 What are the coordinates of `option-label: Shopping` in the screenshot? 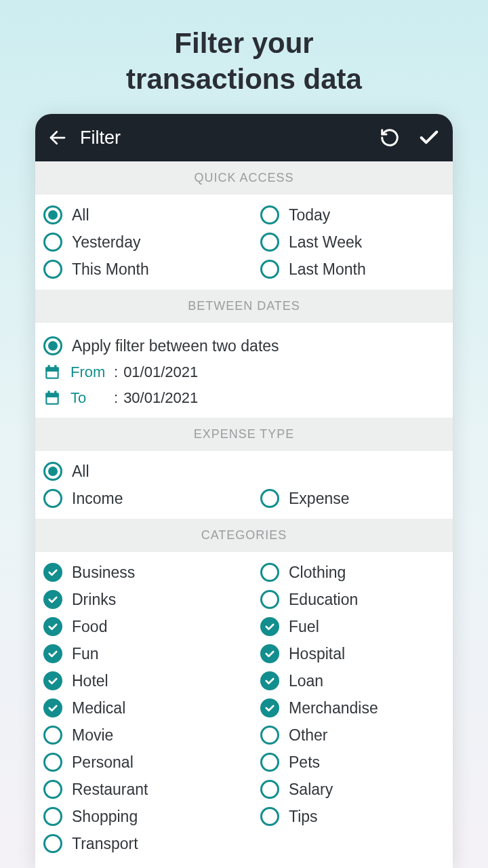 It's located at (104, 816).